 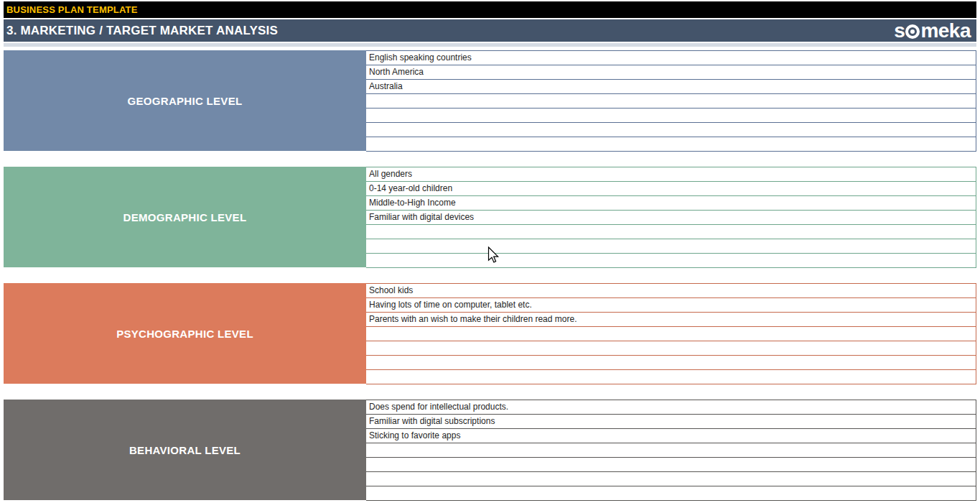 I want to click on divider-strip, so click(x=490, y=45).